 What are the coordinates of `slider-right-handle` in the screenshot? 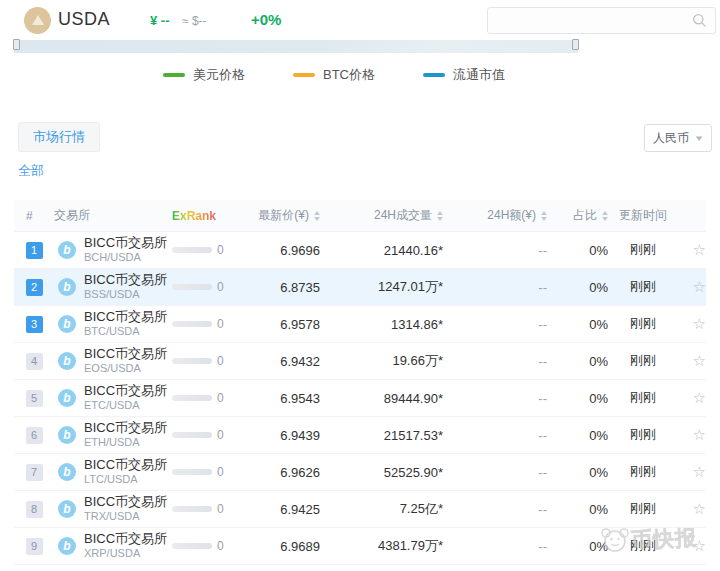 It's located at (576, 44).